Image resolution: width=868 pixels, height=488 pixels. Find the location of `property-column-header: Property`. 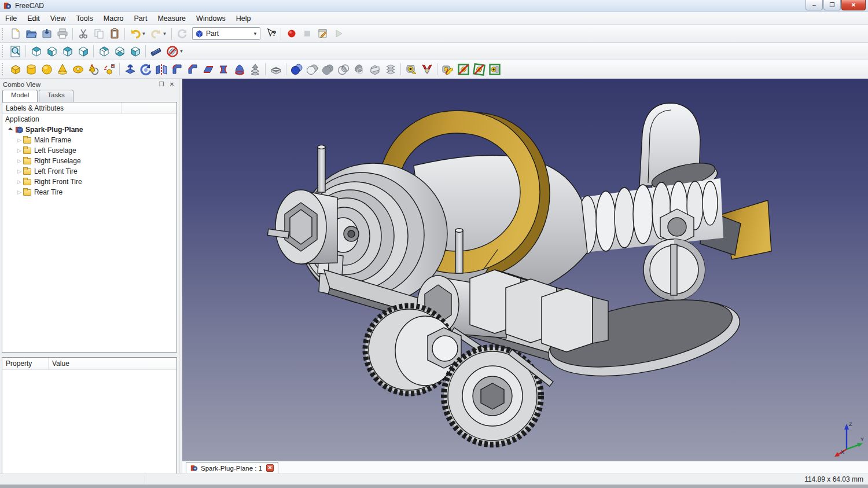

property-column-header: Property is located at coordinates (25, 364).